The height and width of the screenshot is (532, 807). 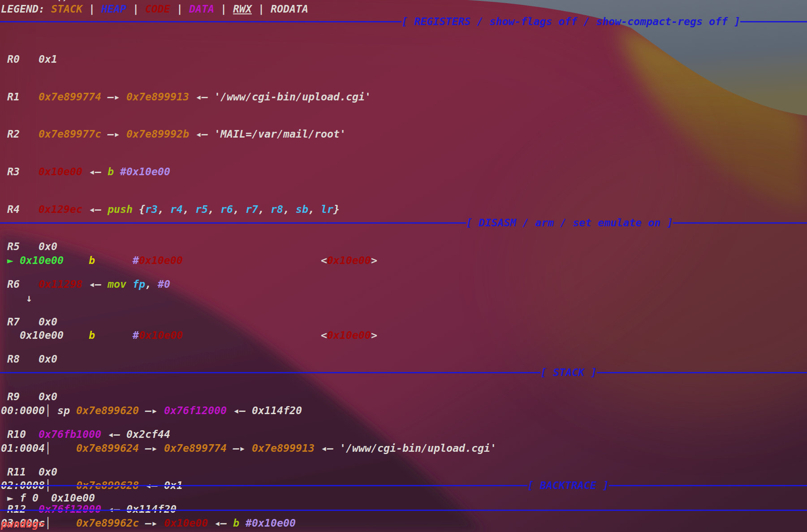 I want to click on register-row-r1: R1 0x7e899774 —▸ 0x7e899913 ◂— '/www/cgi…, so click(x=189, y=97).